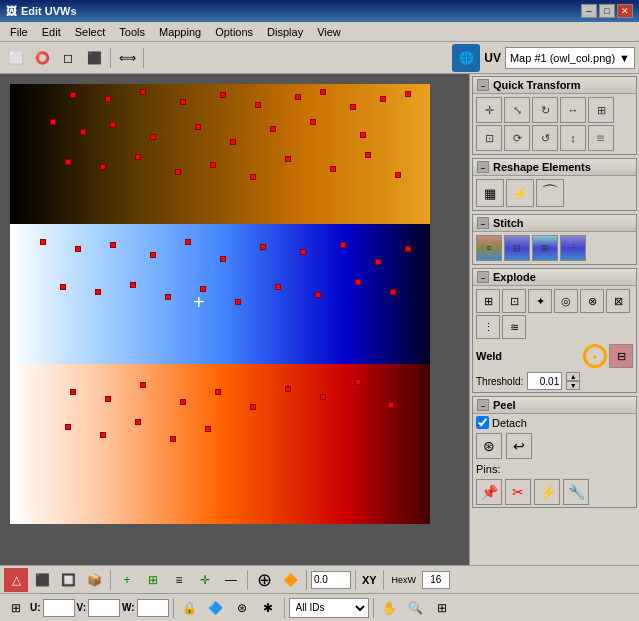 This screenshot has width=639, height=621. Describe the element at coordinates (68, 58) in the screenshot. I see `select-custom-btn: ◻` at that location.